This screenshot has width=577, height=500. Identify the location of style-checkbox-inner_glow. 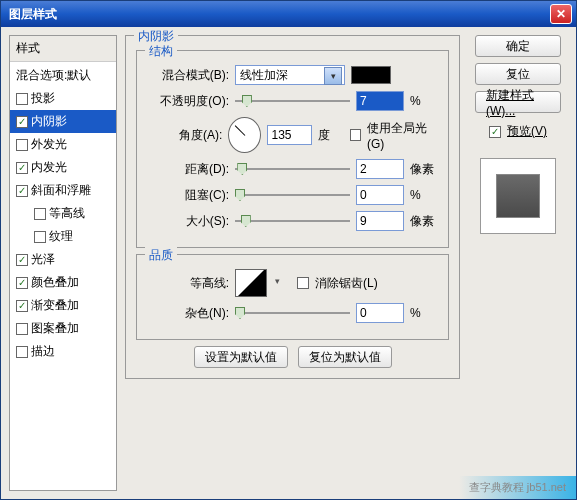
(22, 168).